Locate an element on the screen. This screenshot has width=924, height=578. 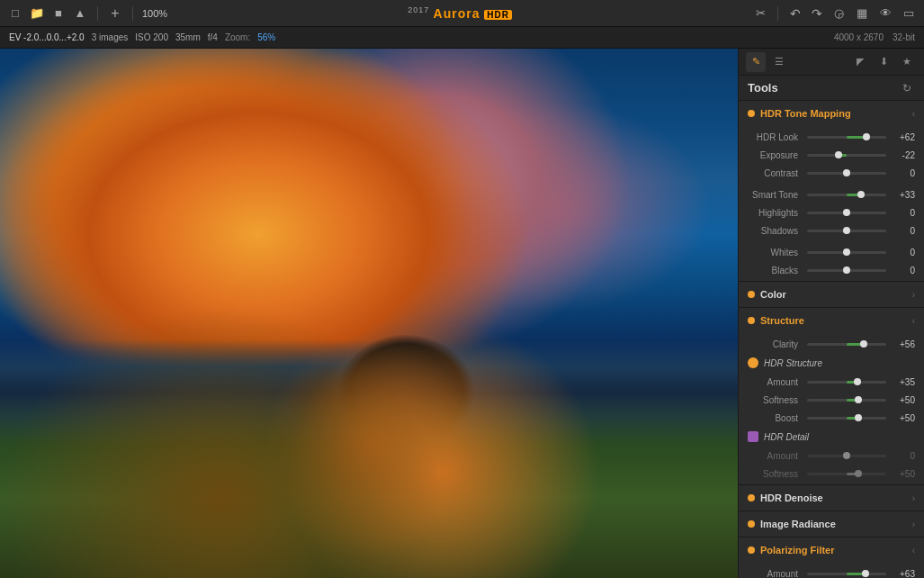
value-structure-amount: +35 is located at coordinates (902, 382).